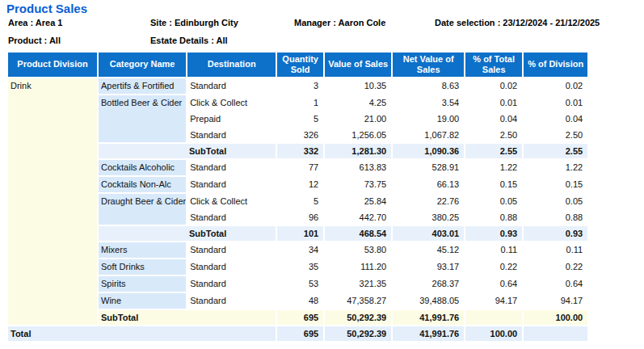  I want to click on pct-total-cell: 2.50, so click(494, 135).